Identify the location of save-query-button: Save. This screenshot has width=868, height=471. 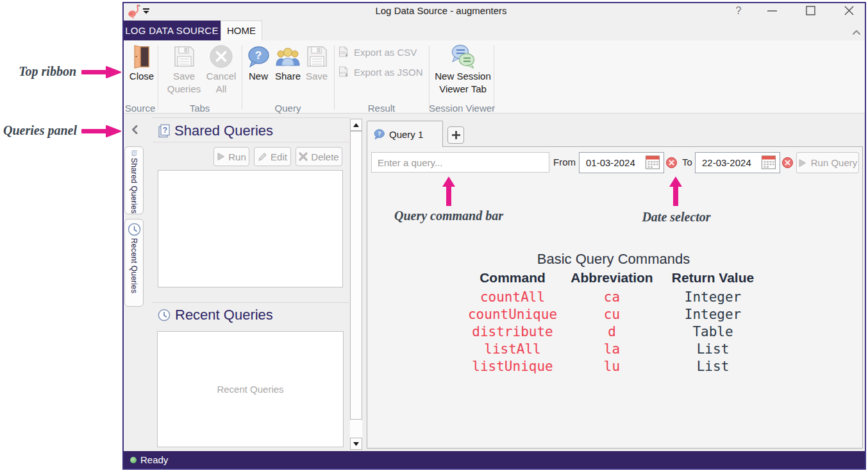
(317, 63).